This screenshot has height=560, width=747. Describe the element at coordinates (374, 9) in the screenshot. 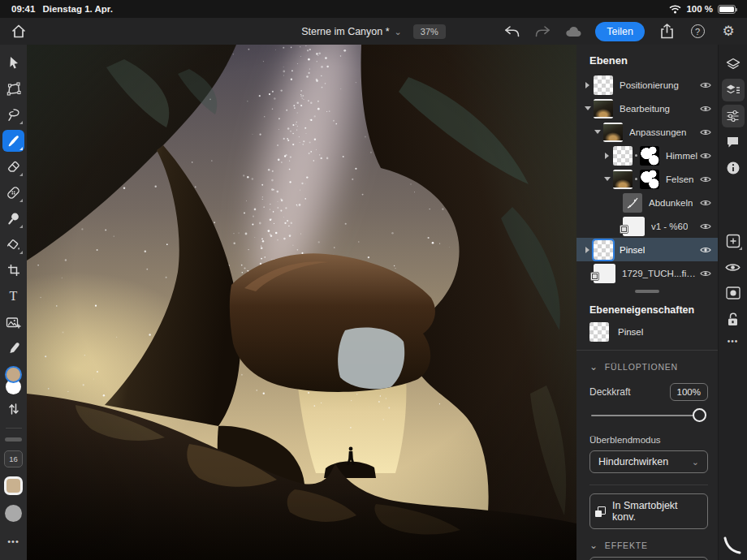

I see `status-bar: 09:41 Dienstag 1. Apr. 100 %` at that location.